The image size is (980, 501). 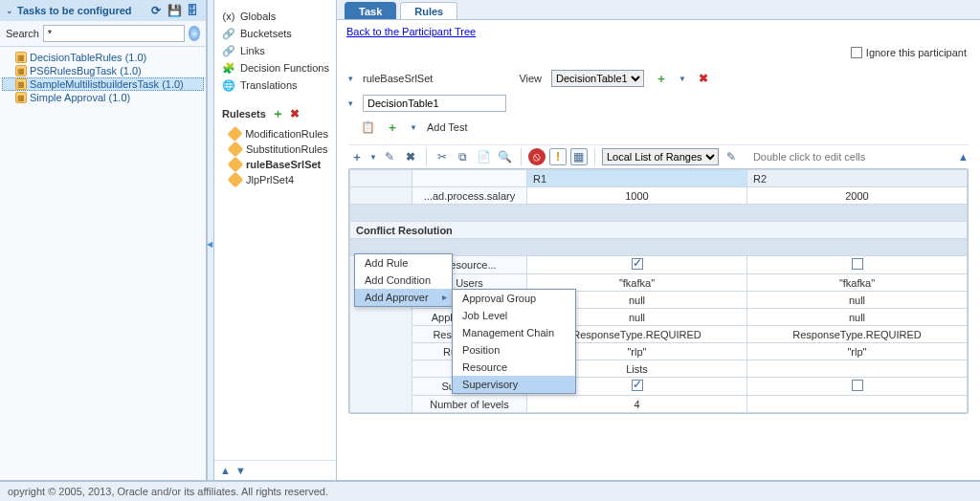 I want to click on refresh-icon: ⟳, so click(x=156, y=11).